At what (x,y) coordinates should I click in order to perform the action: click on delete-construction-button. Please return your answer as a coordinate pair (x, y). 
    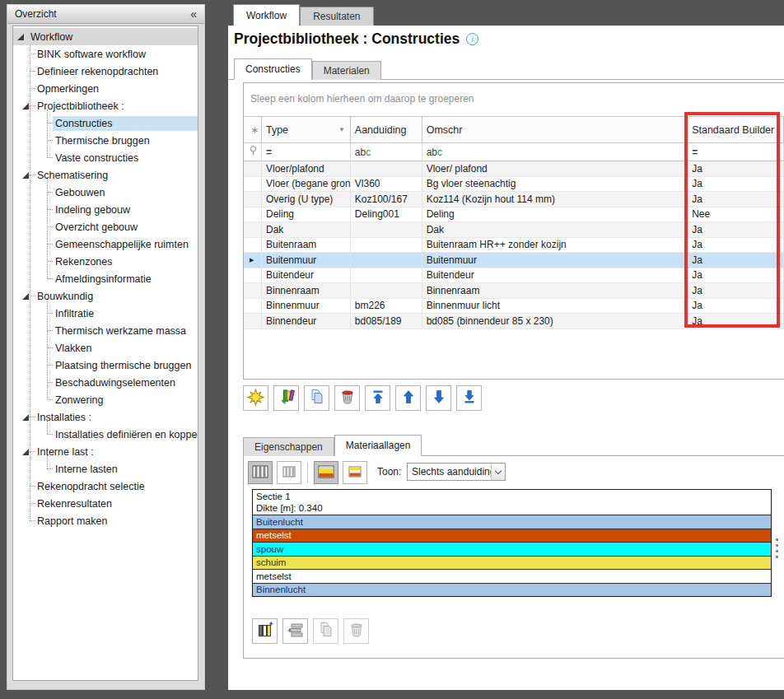
    Looking at the image, I should click on (348, 398).